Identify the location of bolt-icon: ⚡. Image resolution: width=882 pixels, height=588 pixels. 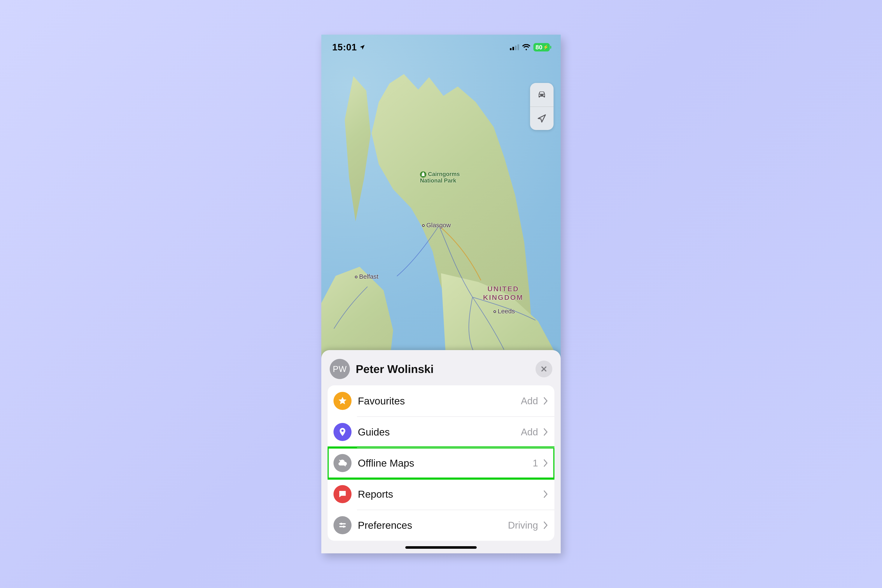
(546, 47).